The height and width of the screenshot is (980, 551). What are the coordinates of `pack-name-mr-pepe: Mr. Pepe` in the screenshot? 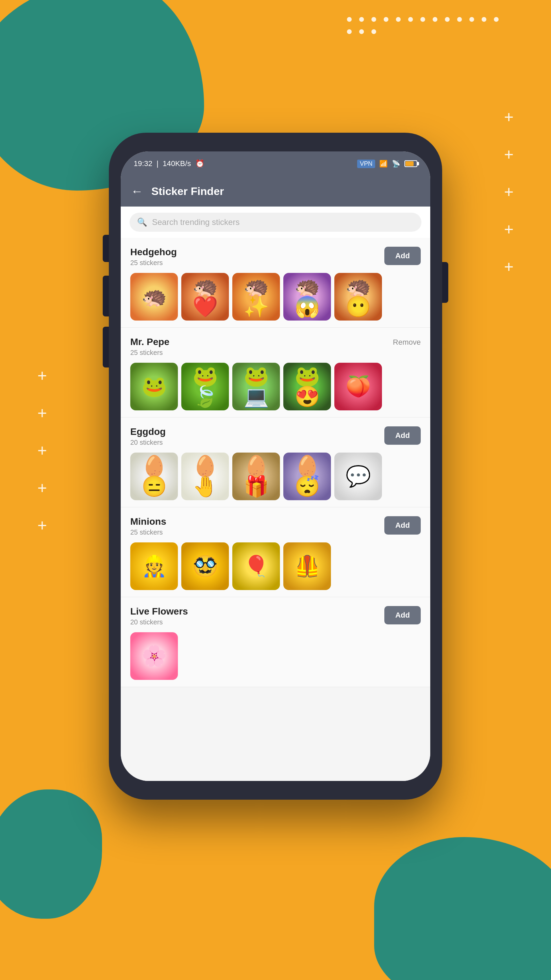 It's located at (150, 342).